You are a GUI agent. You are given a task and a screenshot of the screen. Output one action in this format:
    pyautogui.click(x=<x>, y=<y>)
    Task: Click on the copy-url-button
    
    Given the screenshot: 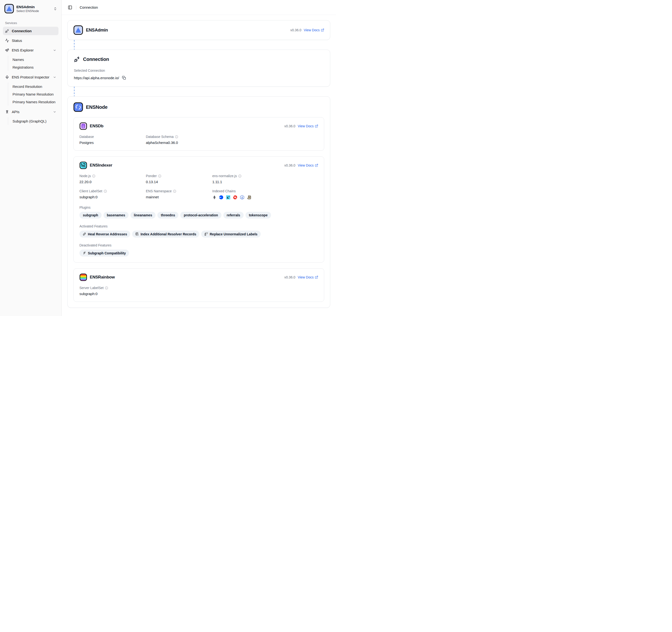 What is the action you would take?
    pyautogui.click(x=124, y=78)
    